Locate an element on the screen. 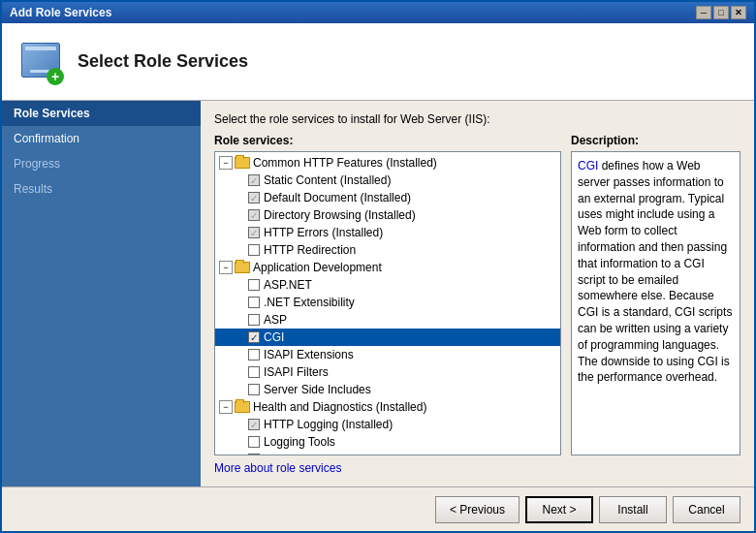 This screenshot has height=533, width=756. tree-item-label: HTTP Redirection is located at coordinates (310, 250).